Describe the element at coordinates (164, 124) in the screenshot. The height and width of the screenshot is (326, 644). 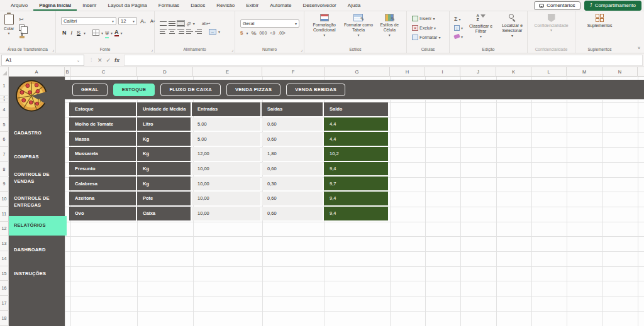
I see `table-cell: Litro` at that location.